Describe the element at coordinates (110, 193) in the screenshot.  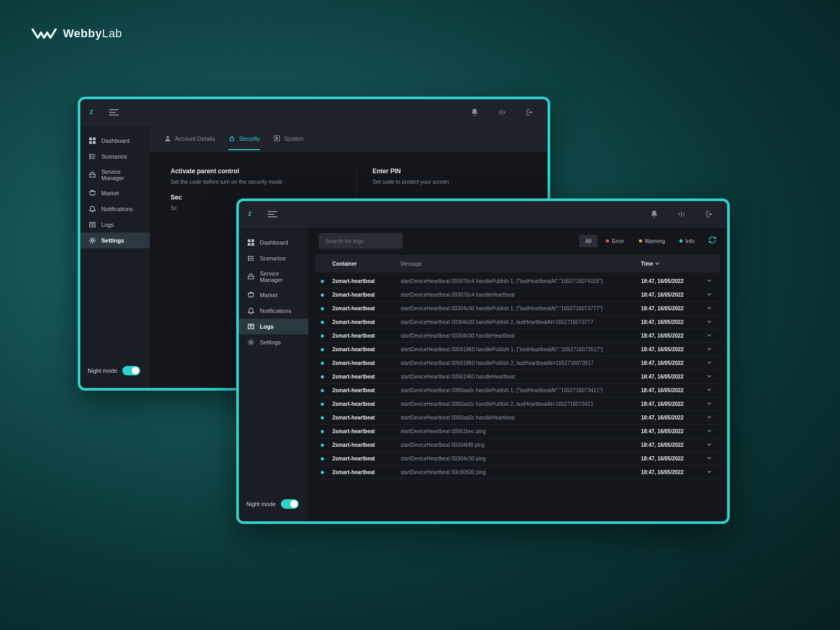
I see `sidebar-item-label: Market` at that location.